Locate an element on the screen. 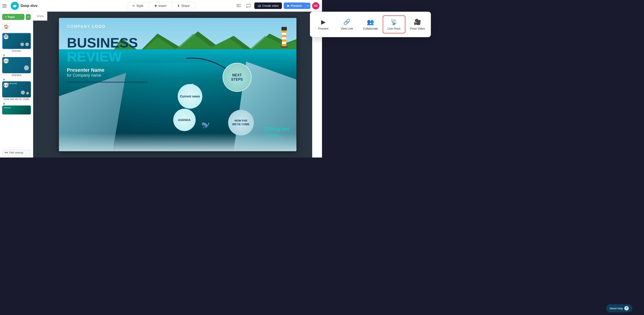 The height and width of the screenshot is (315, 644). slide-label-overview: Overview is located at coordinates (16, 51).